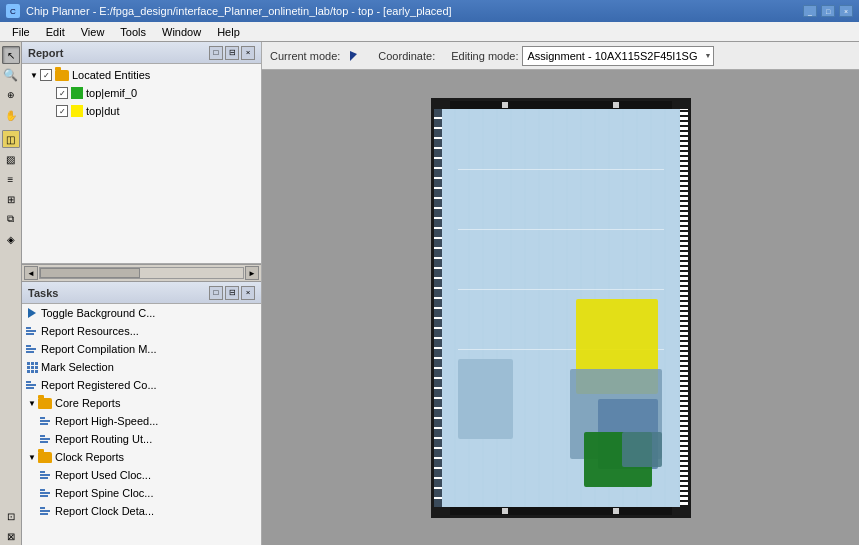  Describe the element at coordinates (232, 293) in the screenshot. I see `tasks-panel-controls: □ ⊟ ×` at that location.